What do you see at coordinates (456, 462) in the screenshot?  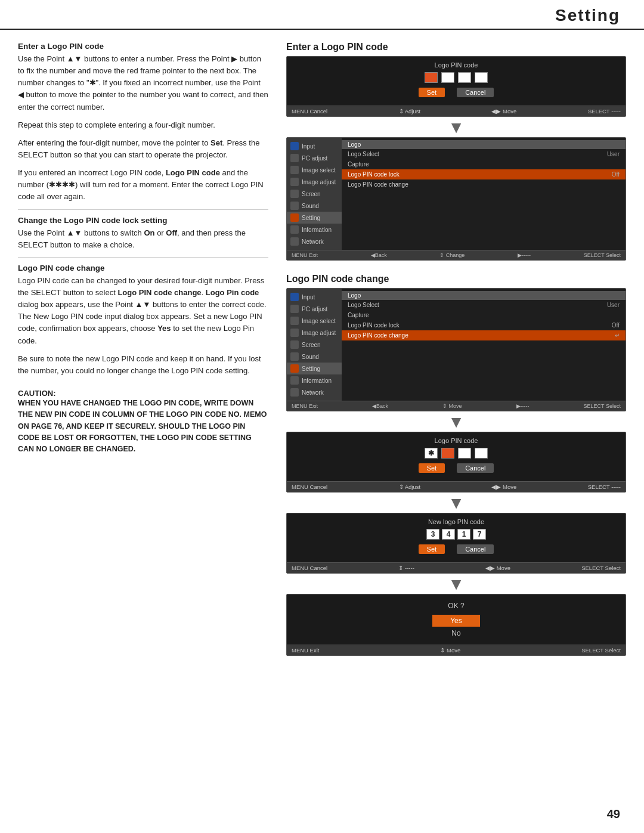 I see `pin-dialog-2: Logo PIN code ✱ Set Cancel MENU Cancel ⇕…` at bounding box center [456, 462].